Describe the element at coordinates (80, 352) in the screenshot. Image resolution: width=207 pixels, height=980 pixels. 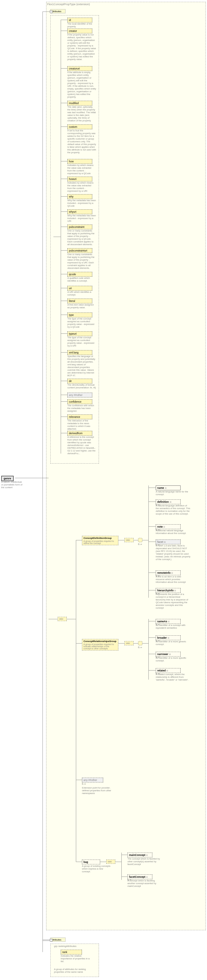
I see `attr-xml:lang: xml:lang` at that location.